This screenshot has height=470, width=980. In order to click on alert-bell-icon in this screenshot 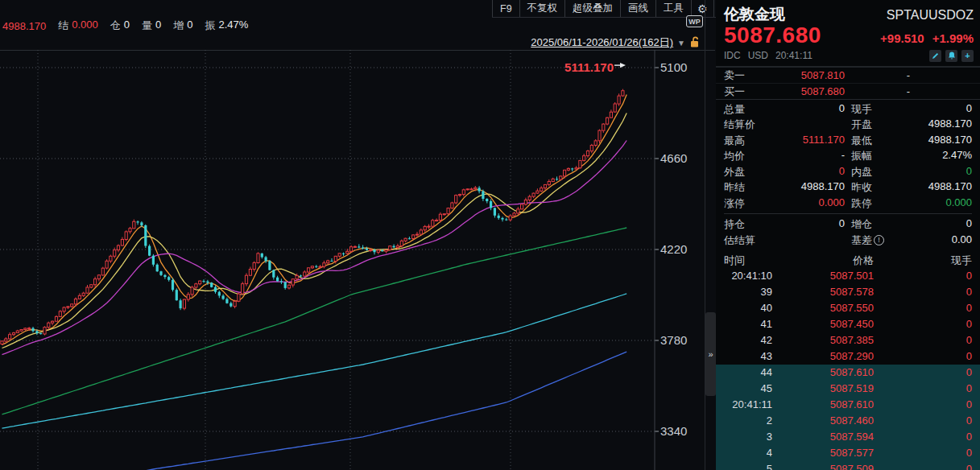, I will do `click(952, 56)`.